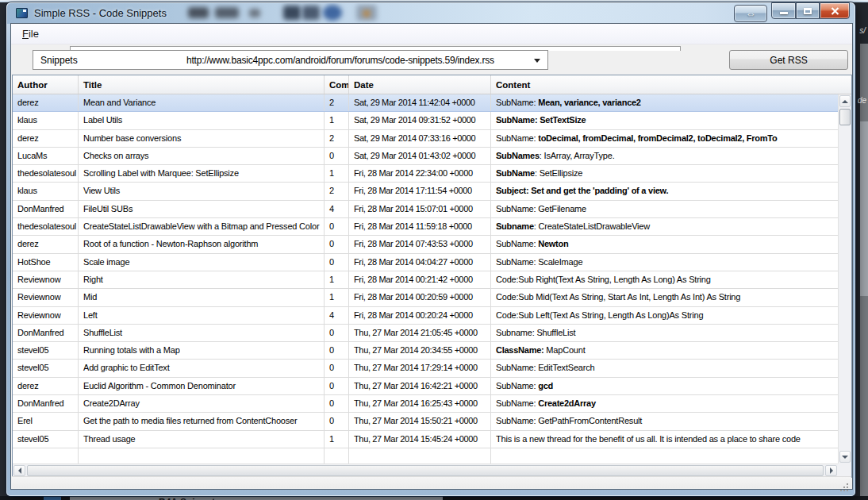 The height and width of the screenshot is (500, 868). What do you see at coordinates (59, 60) in the screenshot?
I see `feed-name-label: Snippets` at bounding box center [59, 60].